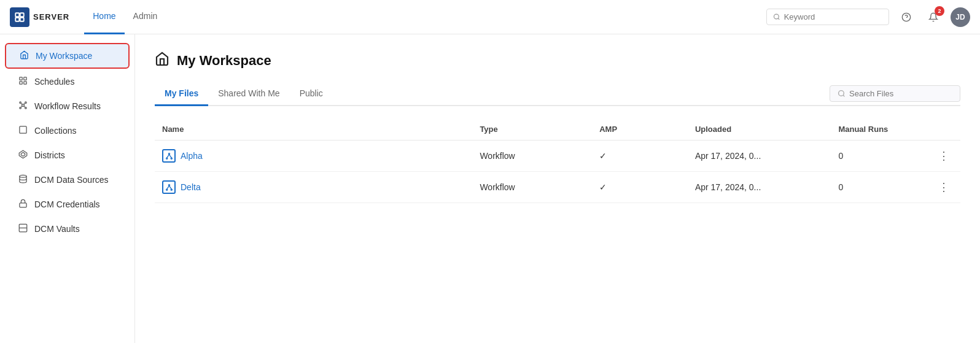 Image resolution: width=980 pixels, height=343 pixels. Describe the element at coordinates (879, 129) in the screenshot. I see `col-header-manual-runs: Manual Runs` at that location.